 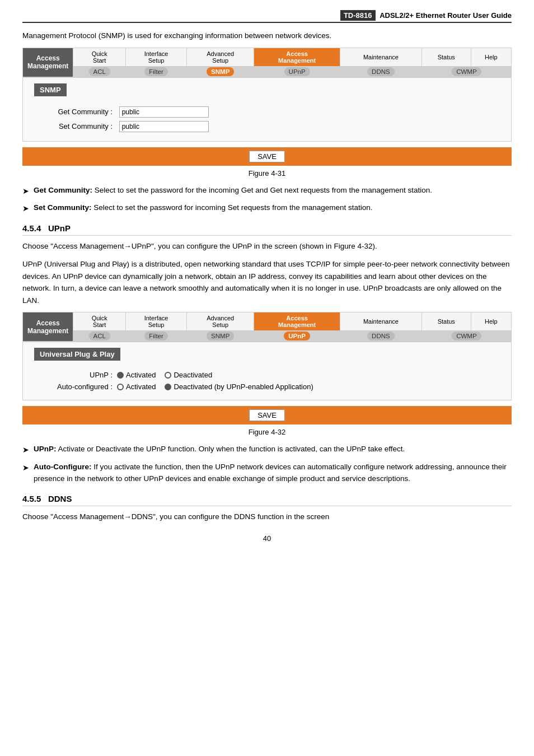 What do you see at coordinates (221, 72) in the screenshot?
I see `sub-snmp: SNMP` at bounding box center [221, 72].